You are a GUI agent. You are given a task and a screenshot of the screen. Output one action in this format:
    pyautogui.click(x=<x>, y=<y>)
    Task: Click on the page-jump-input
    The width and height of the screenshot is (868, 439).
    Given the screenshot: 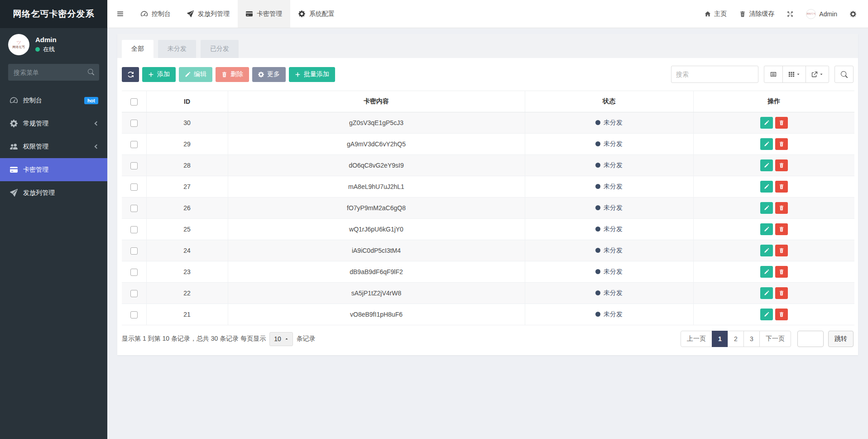 What is the action you would take?
    pyautogui.click(x=810, y=339)
    